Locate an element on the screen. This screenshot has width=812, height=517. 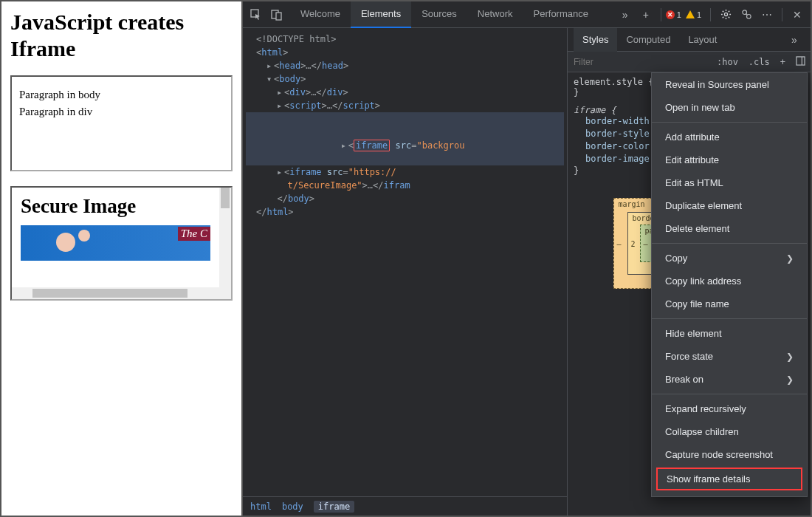
activity-icon is located at coordinates (746, 15).